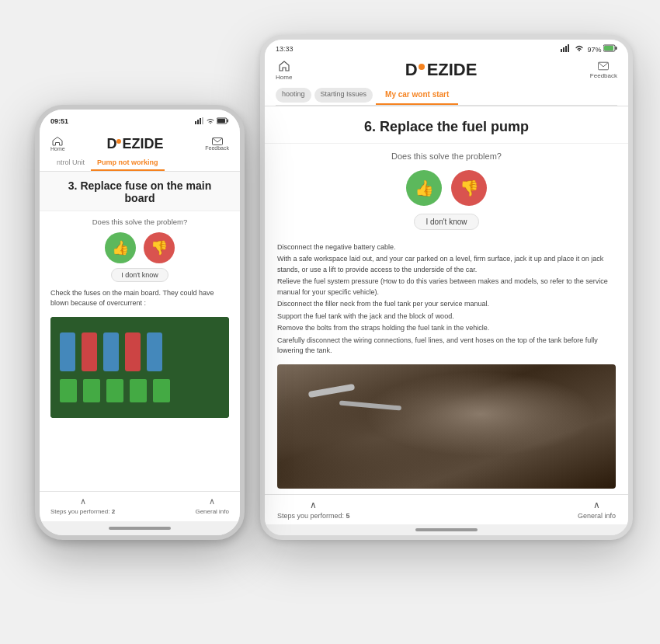 This screenshot has height=644, width=660. Describe the element at coordinates (314, 510) in the screenshot. I see `tablet-steps-performed: ∧ Steps you performed: 5` at that location.